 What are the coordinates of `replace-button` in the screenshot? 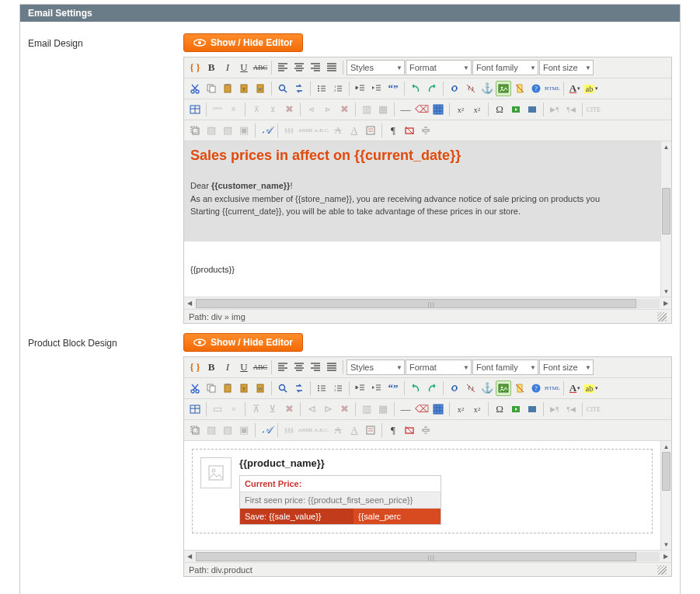 It's located at (299, 89).